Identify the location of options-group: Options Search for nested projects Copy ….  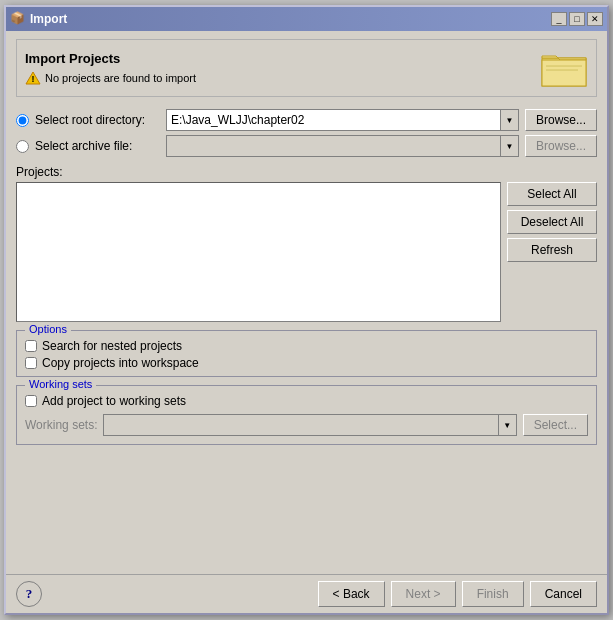
(306, 354).